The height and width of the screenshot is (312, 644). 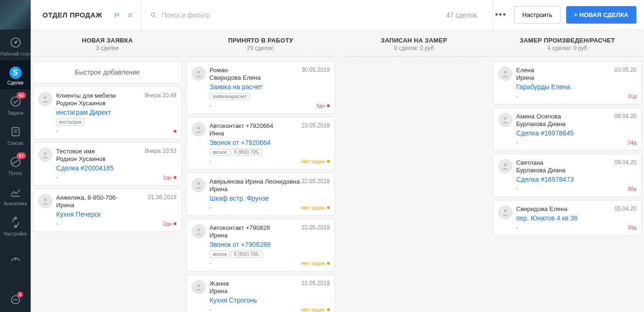 I want to click on more-button: •••, so click(x=501, y=15).